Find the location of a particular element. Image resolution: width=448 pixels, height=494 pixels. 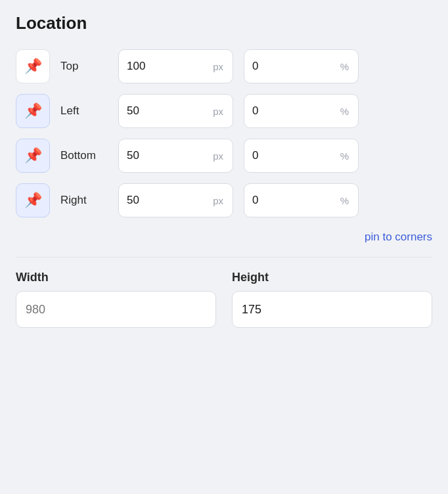

pin-icon-top: 📌 is located at coordinates (33, 66).